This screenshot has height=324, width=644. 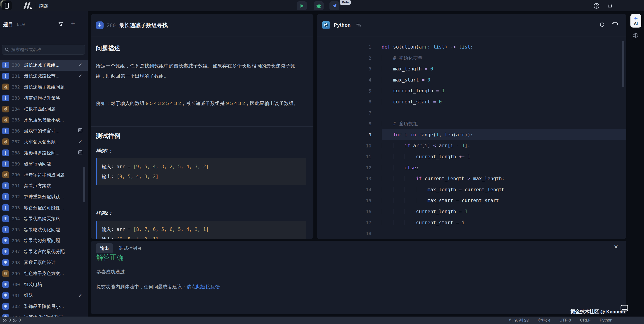 I want to click on problem-item-282: 难282最长递增子数组问题, so click(x=44, y=87).